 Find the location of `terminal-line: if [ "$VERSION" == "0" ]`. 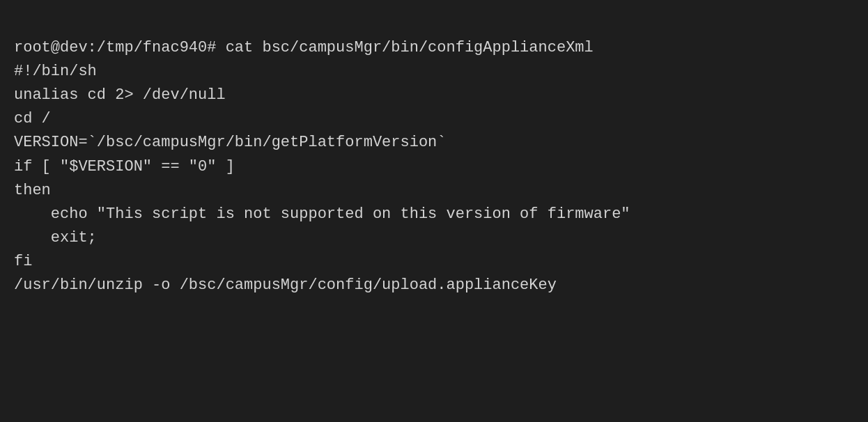

terminal-line: if [ "$VERSION" == "0" ] is located at coordinates (434, 167).